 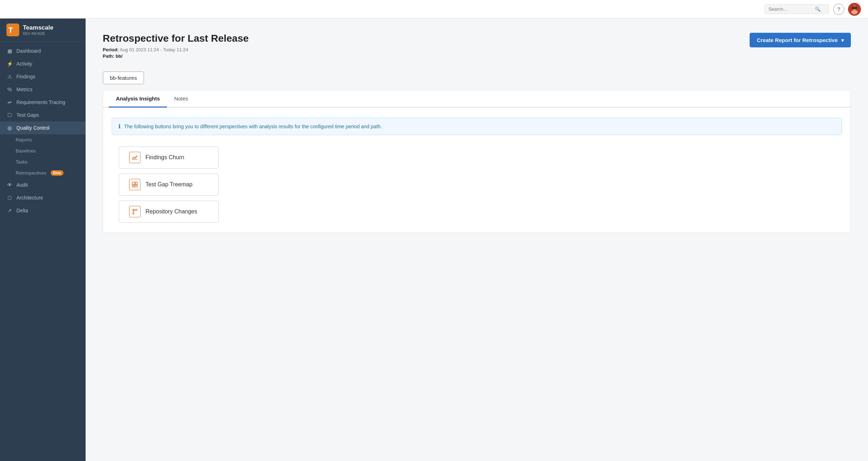 What do you see at coordinates (108, 56) in the screenshot?
I see `path-label: Path:` at bounding box center [108, 56].